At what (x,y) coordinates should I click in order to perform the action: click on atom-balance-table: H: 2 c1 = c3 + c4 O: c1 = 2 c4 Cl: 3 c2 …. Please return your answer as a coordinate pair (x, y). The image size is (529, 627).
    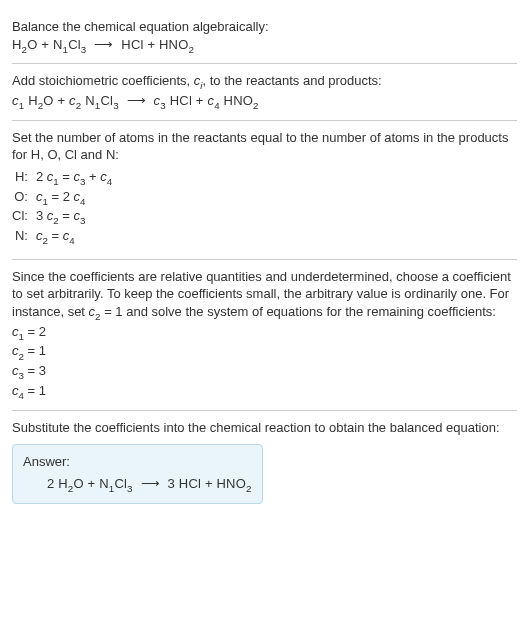
    Looking at the image, I should click on (62, 208).